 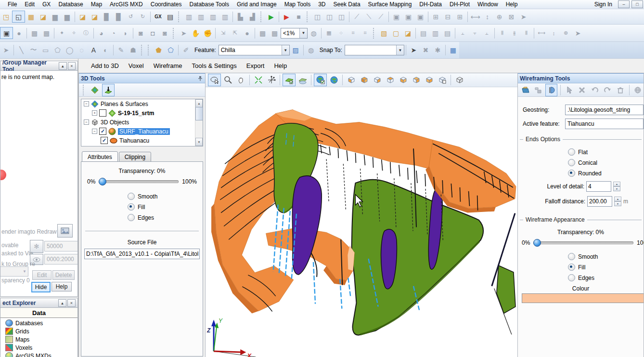 I want to click on geostring-field: .\Litologia.geosoft_string, so click(x=605, y=110).